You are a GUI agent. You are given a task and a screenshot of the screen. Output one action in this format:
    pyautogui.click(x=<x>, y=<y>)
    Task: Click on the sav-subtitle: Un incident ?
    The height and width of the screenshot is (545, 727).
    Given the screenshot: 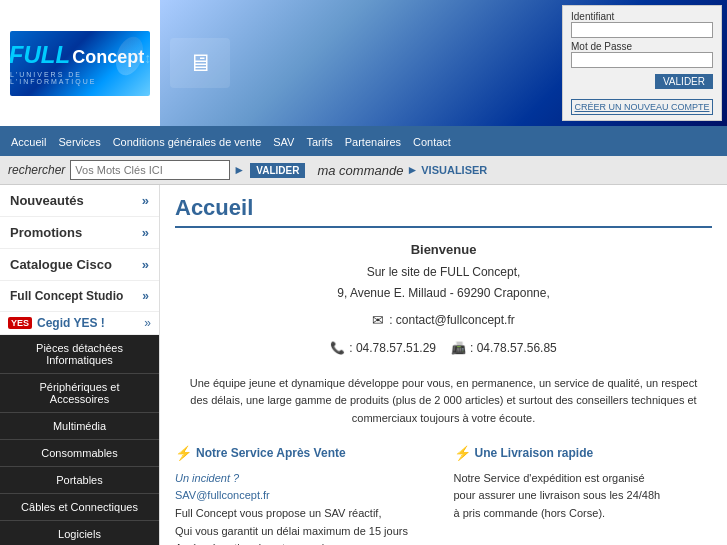 What is the action you would take?
    pyautogui.click(x=304, y=479)
    